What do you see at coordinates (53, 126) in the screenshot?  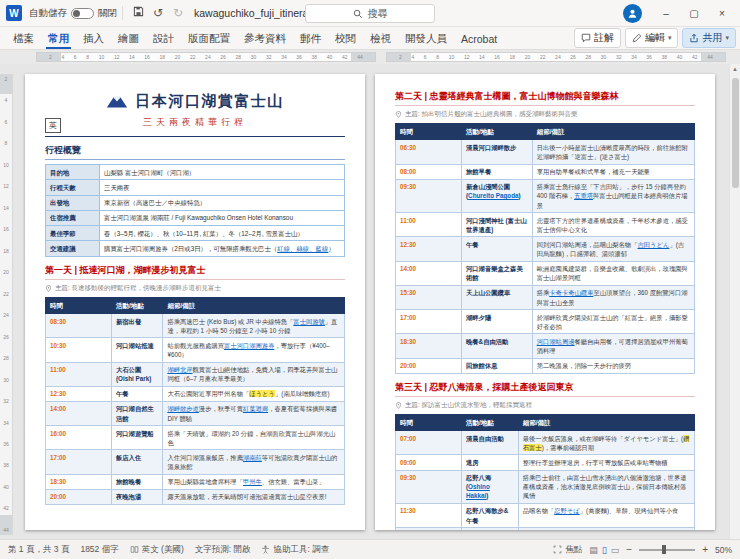 I see `language-badge: 英` at bounding box center [53, 126].